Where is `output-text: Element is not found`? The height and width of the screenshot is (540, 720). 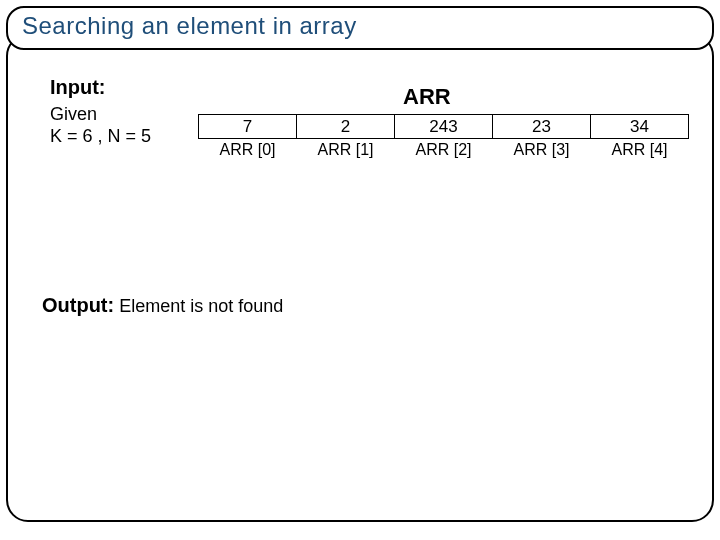
output-text: Element is not found is located at coordinates (198, 306).